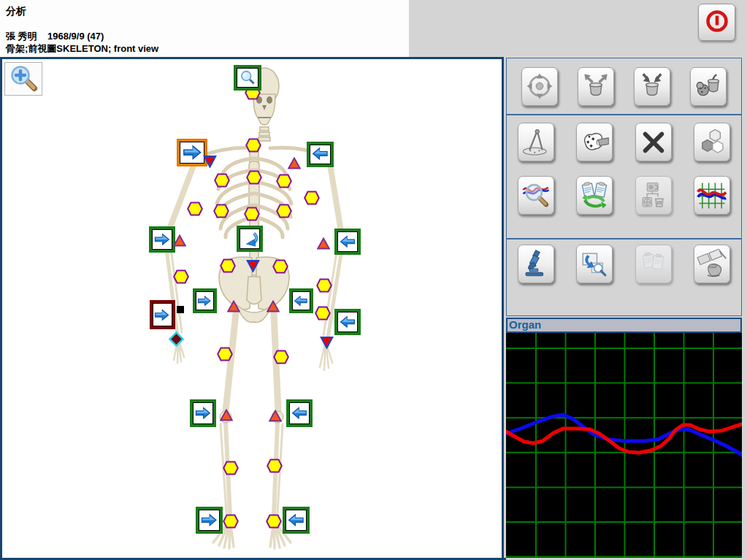 The height and width of the screenshot is (560, 747). Describe the element at coordinates (654, 264) in the screenshot. I see `toolbar-button-notes-list` at that location.